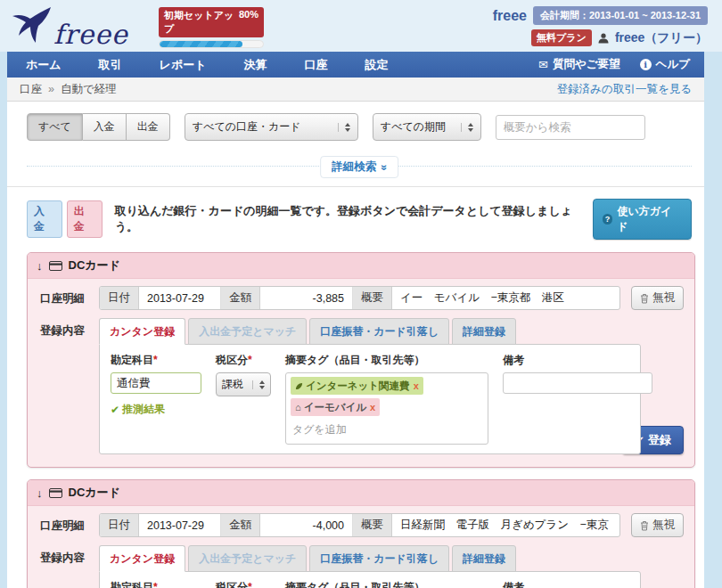 The width and height of the screenshot is (722, 588). Describe the element at coordinates (673, 64) in the screenshot. I see `help-label: ヘルプ` at that location.